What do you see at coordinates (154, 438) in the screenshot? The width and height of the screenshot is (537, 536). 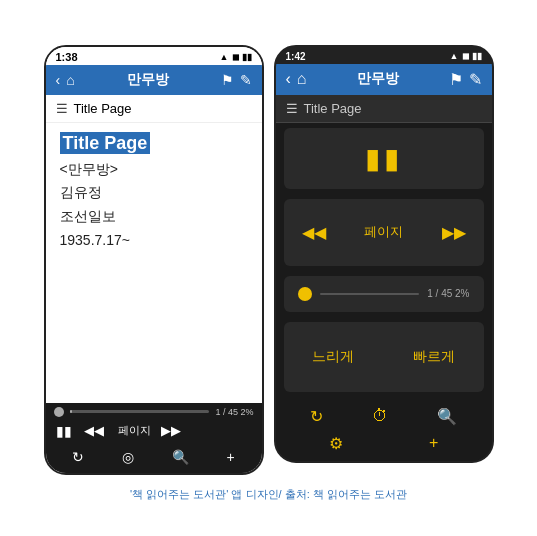 I see `bottom-bar-left: 1 / 45 2% ▮▮ ◀◀ 페이지 ▶▶ ↻ ◎ 🔍 +` at bounding box center [154, 438].